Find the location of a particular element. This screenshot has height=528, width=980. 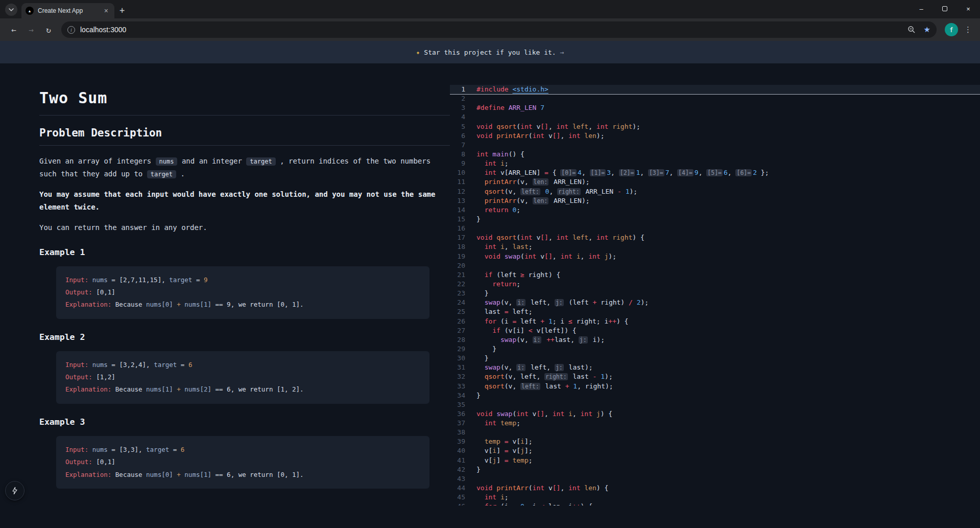

url-bar: i localhost:3000 ★ is located at coordinates (499, 30).